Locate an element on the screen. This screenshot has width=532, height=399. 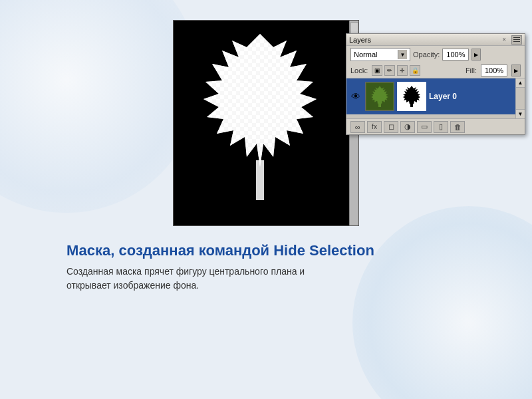
adjustment-icon: ◑ is located at coordinates (408, 126).